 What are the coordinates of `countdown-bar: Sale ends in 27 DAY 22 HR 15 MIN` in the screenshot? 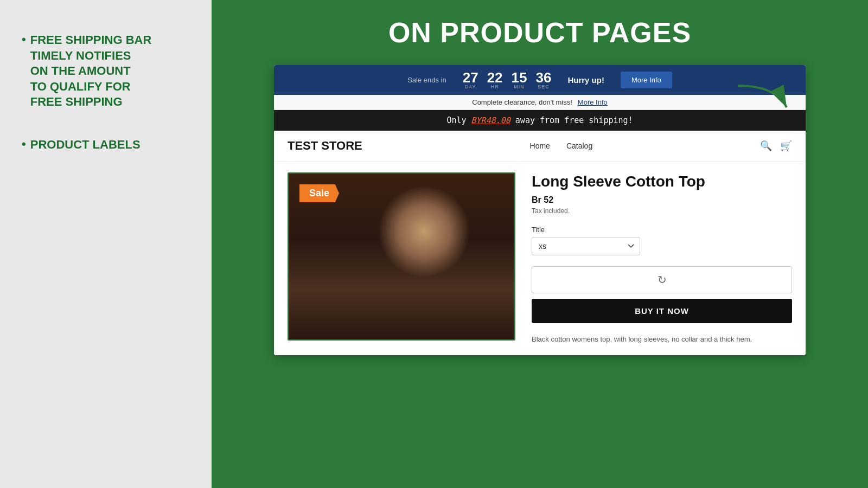 It's located at (540, 80).